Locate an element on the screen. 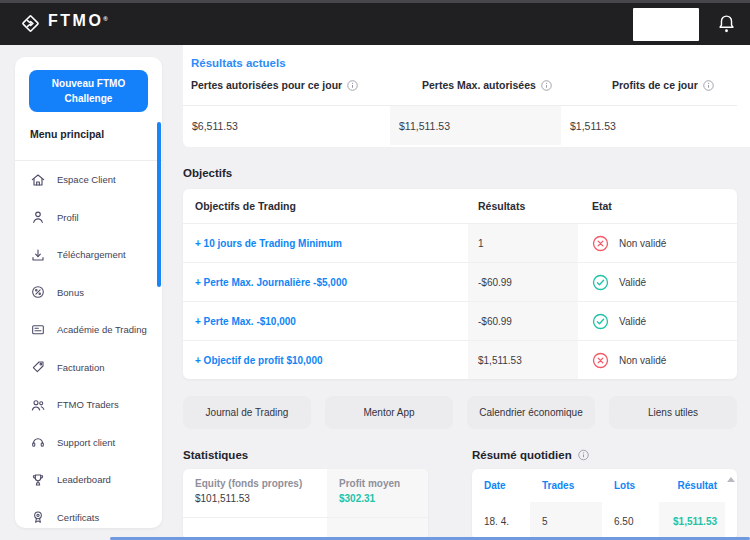  daily-date: 18. 4. is located at coordinates (501, 521).